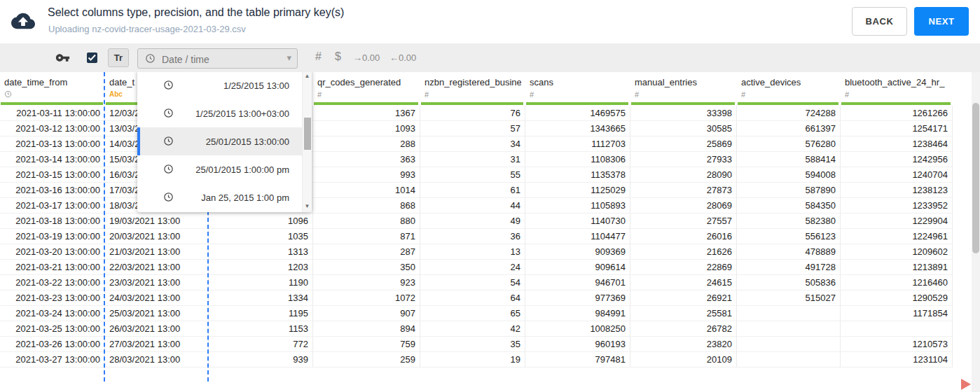 This screenshot has width=980, height=392. What do you see at coordinates (578, 89) in the screenshot?
I see `column-header-scans: scans#` at bounding box center [578, 89].